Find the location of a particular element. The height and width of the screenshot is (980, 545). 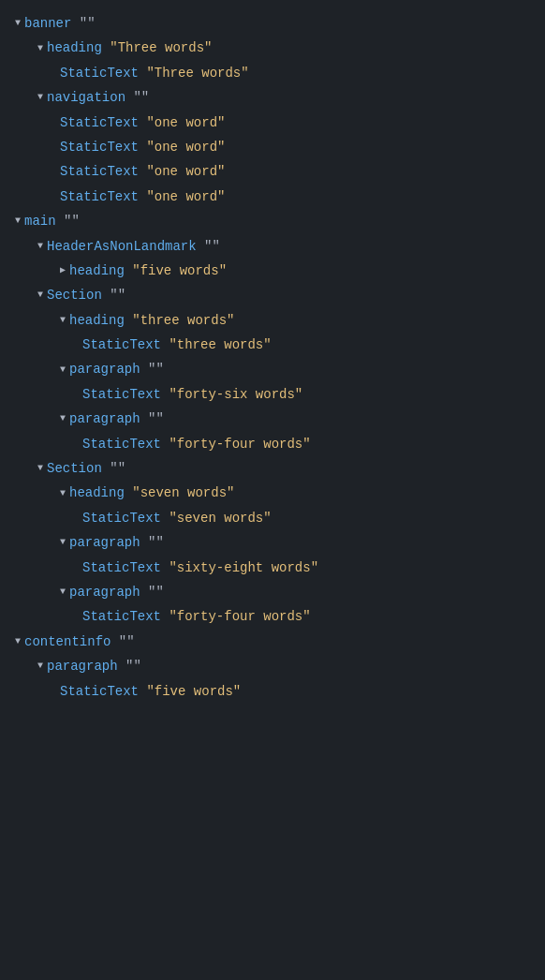

paragraph-five-row: ▼ paragraph "" is located at coordinates (272, 666).